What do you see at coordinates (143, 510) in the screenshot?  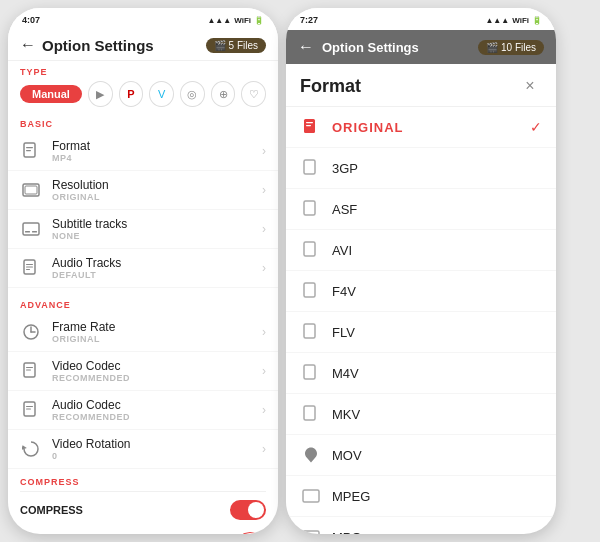 I see `compress-row: COMPRESS` at bounding box center [143, 510].